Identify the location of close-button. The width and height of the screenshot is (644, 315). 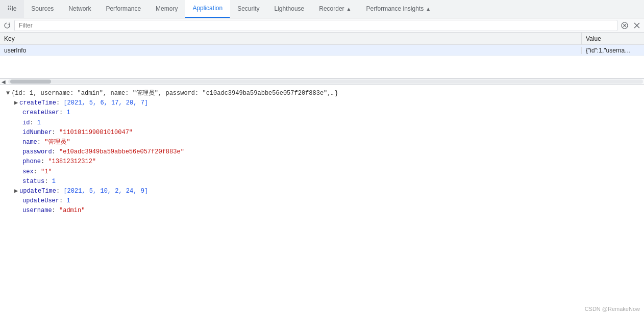
(637, 25).